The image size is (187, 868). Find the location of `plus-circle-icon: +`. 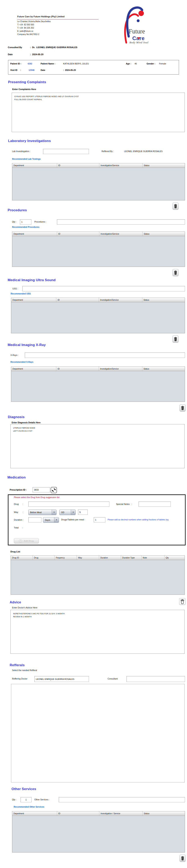

plus-circle-icon: + is located at coordinates (21, 541).